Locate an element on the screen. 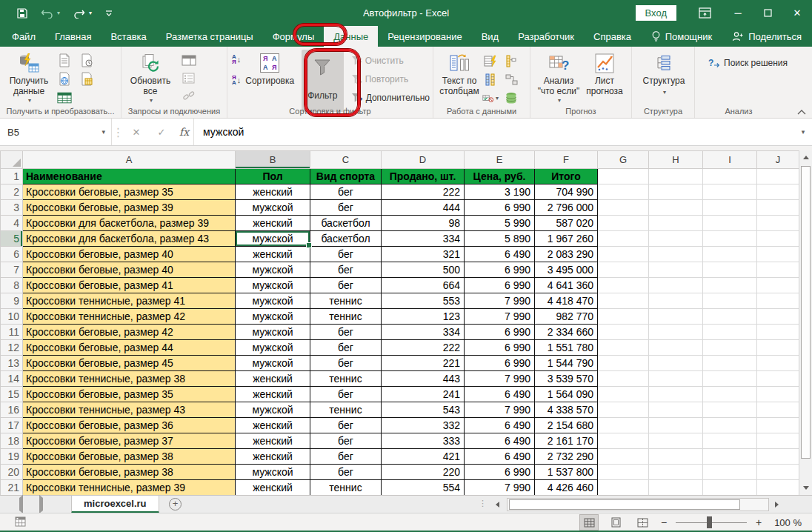  header-cell-gender: Пол is located at coordinates (273, 176).